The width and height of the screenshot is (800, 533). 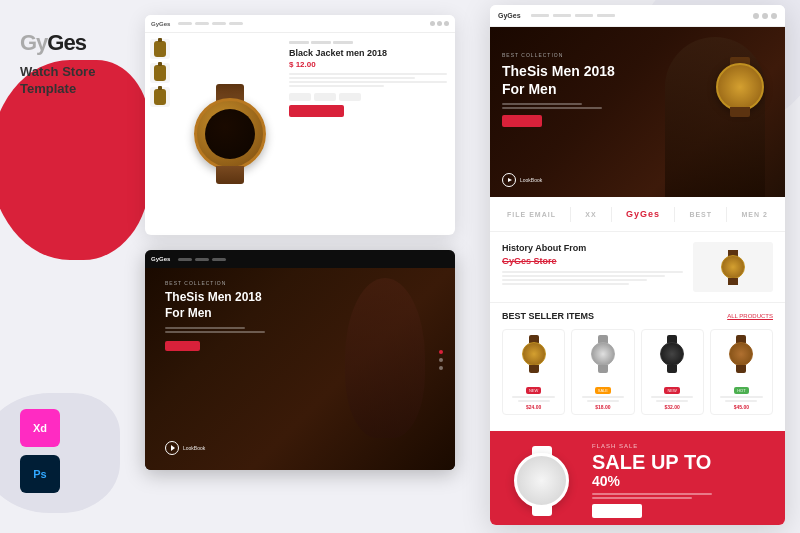 What do you see at coordinates (432, 24) in the screenshot?
I see `nav-search-icon` at bounding box center [432, 24].